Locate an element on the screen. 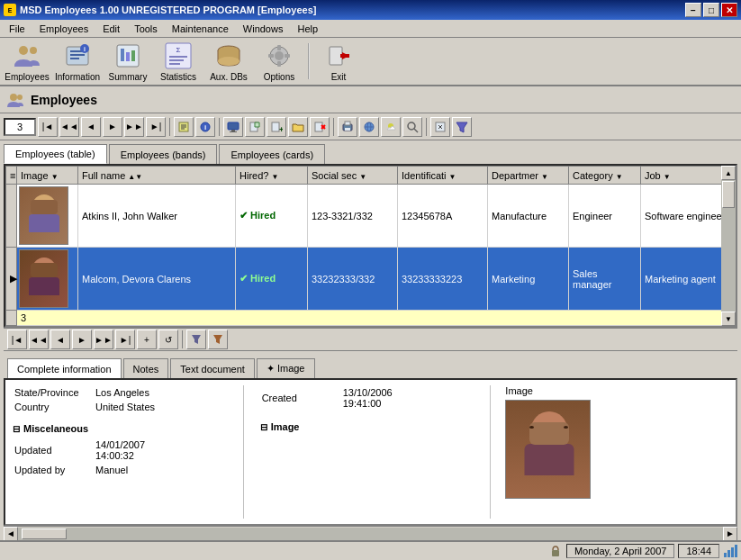  nav2-refresh-button: ↺ is located at coordinates (168, 339).